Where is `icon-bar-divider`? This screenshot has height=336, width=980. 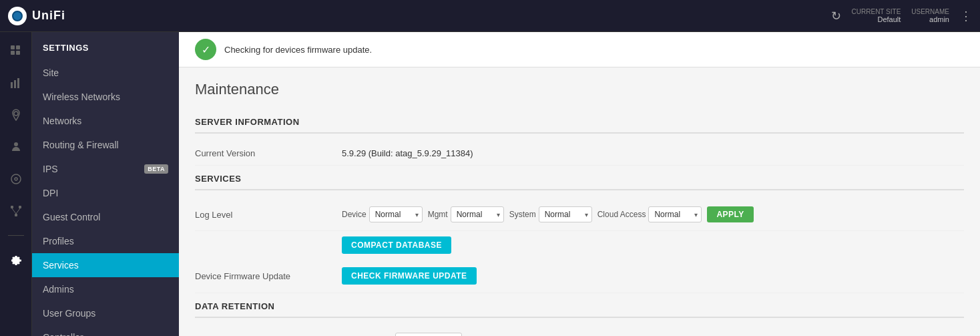
icon-bar-divider is located at coordinates (16, 235).